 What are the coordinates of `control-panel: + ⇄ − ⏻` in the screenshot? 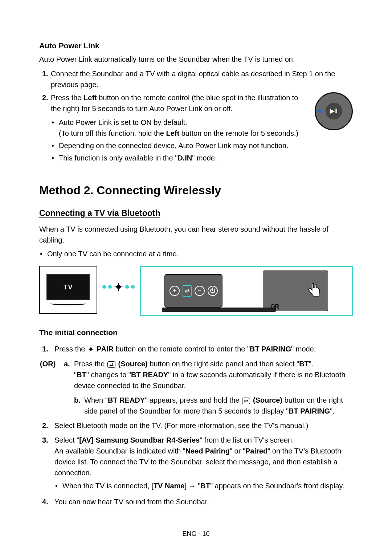 It's located at (193, 291).